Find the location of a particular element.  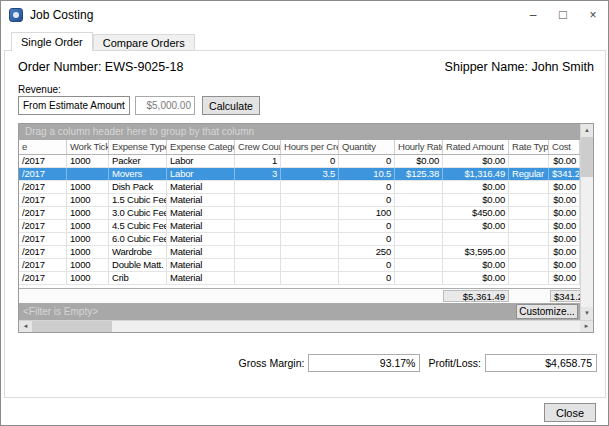

calculate-button: Calculate is located at coordinates (231, 106).